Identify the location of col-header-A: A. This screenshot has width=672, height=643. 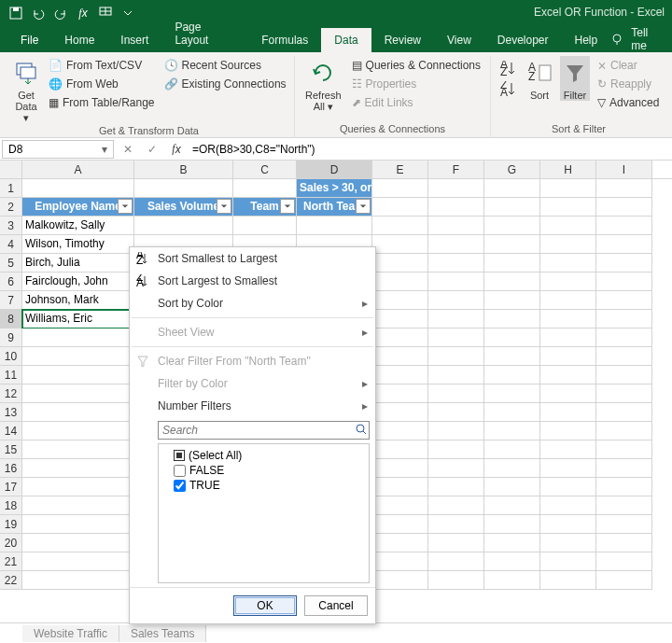
(78, 170).